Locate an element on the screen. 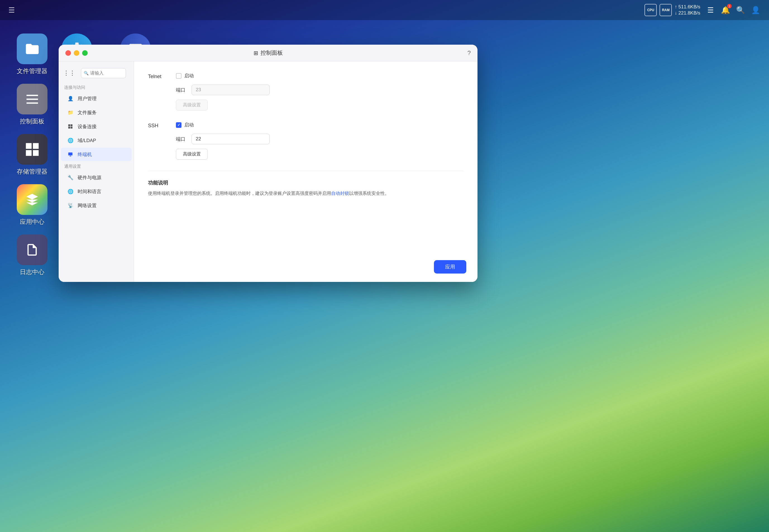 The height and width of the screenshot is (532, 769). window-titlebar: ⊞ 控制面板 ? is located at coordinates (268, 53).